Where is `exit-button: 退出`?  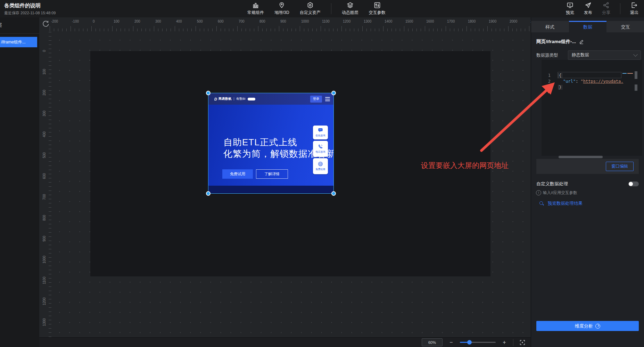 exit-button: 退出 is located at coordinates (634, 9).